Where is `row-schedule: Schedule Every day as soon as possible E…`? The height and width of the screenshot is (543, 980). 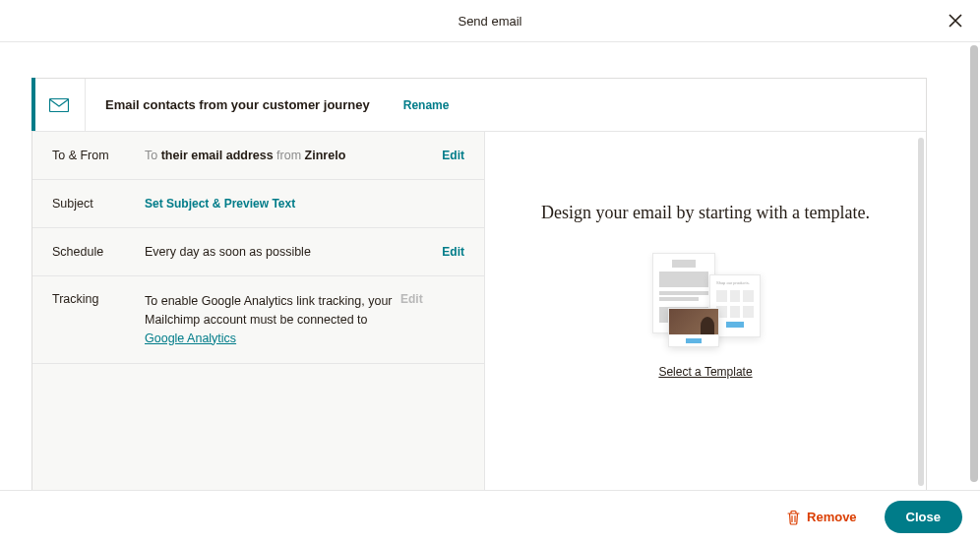 row-schedule: Schedule Every day as soon as possible E… is located at coordinates (258, 252).